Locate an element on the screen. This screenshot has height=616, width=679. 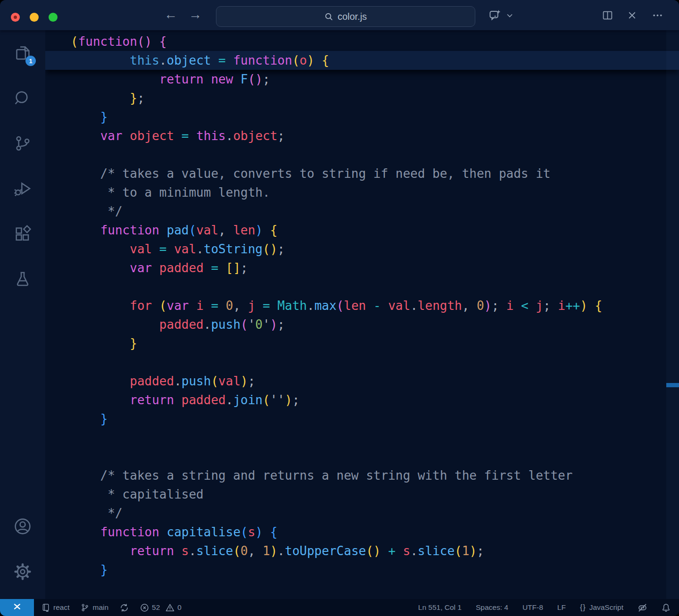
code-token: pad is located at coordinates (178, 230).